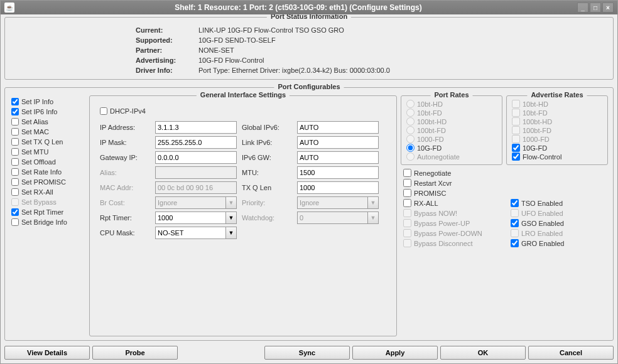 The height and width of the screenshot is (364, 618). What do you see at coordinates (583, 8) in the screenshot?
I see `minimize-button: _` at bounding box center [583, 8].